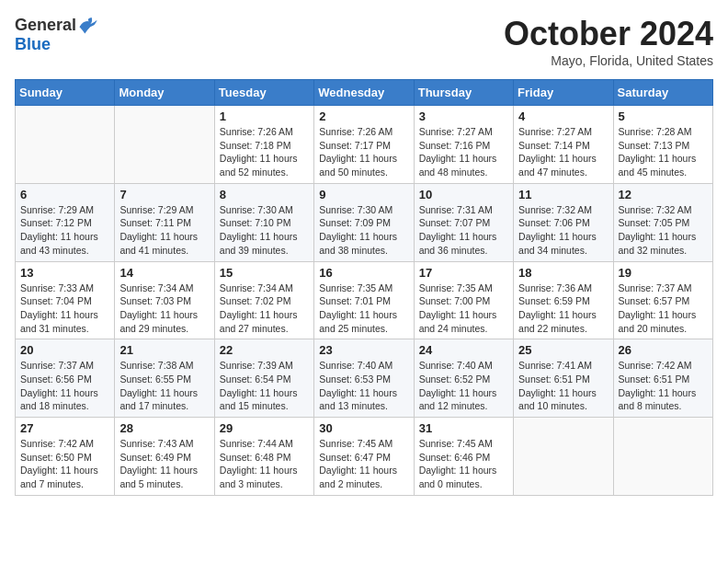  Describe the element at coordinates (563, 309) in the screenshot. I see `day-info: Sunrise: 7:36 AMSunset: 6:59 PMDaylight:…` at that location.